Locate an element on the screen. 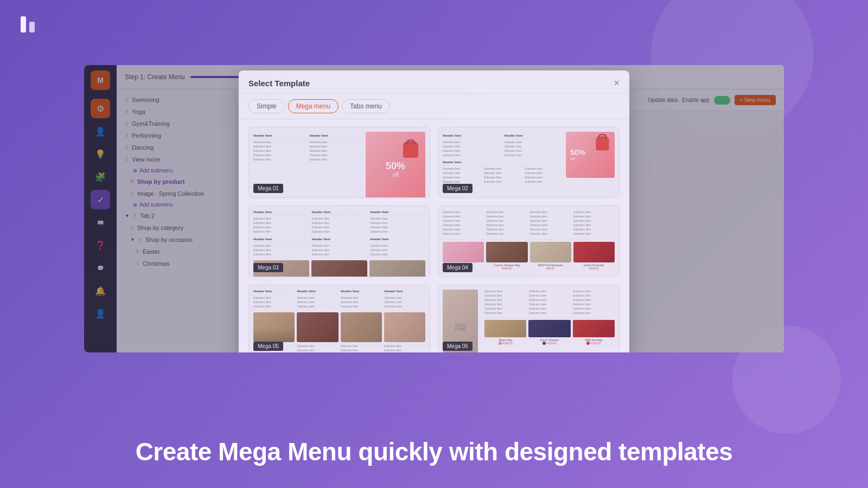 This screenshot has height=488, width=868. template-mega01: Header Item Submenu Item Submenu Item Su… is located at coordinates (340, 163).